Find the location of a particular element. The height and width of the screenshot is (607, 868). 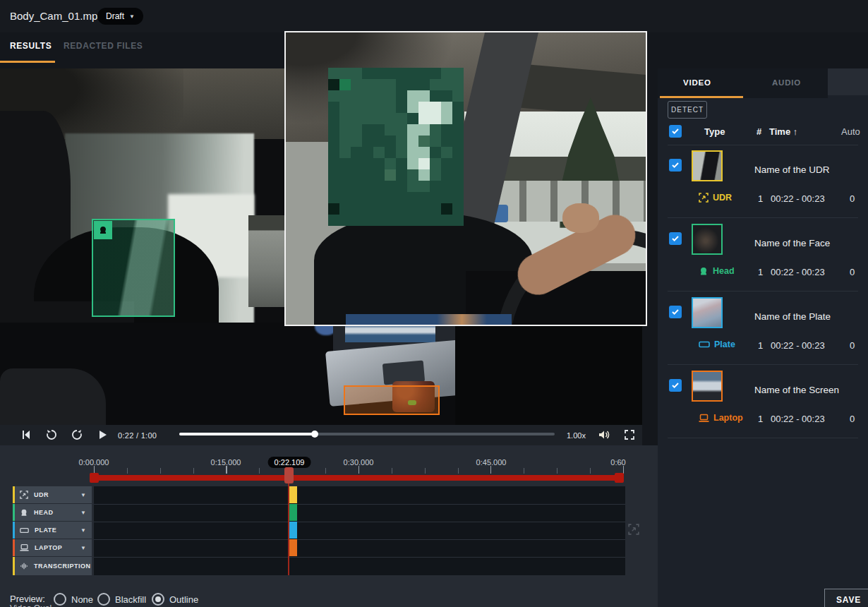

radio-outline-label: Outline is located at coordinates (183, 600).